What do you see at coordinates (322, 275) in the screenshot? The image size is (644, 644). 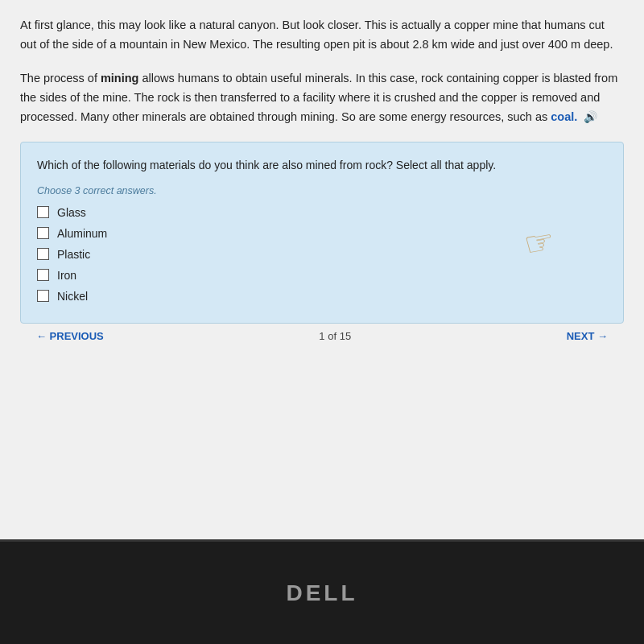 I see `option-iron: Iron` at bounding box center [322, 275].